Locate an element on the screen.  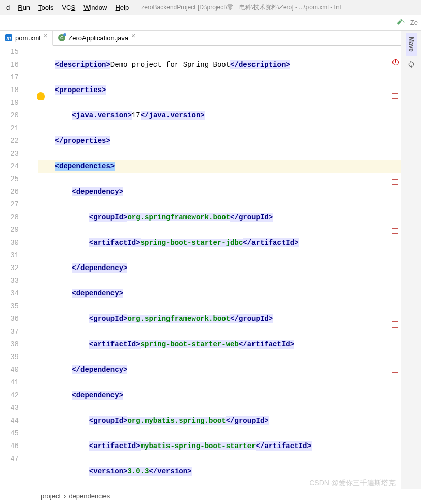
crumb-deps: dependencies is located at coordinates (90, 496).